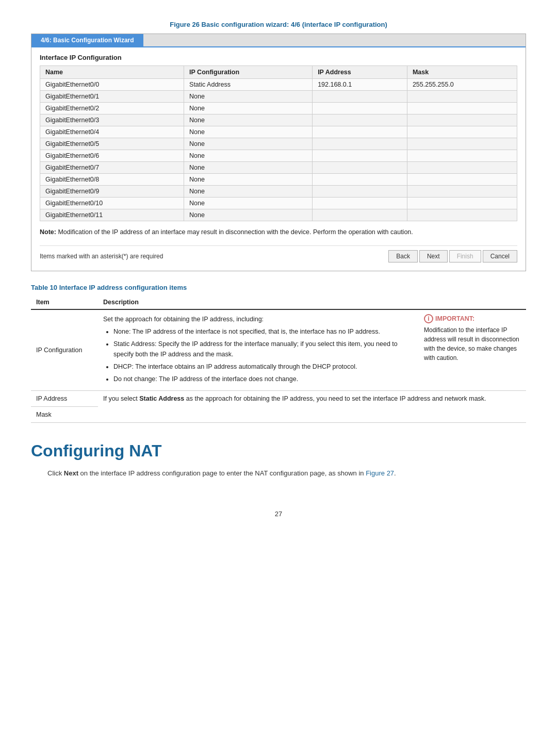 The width and height of the screenshot is (557, 756). What do you see at coordinates (278, 460) in the screenshot?
I see `nat-section: Configuring NAT Click Next on the interf…` at bounding box center [278, 460].